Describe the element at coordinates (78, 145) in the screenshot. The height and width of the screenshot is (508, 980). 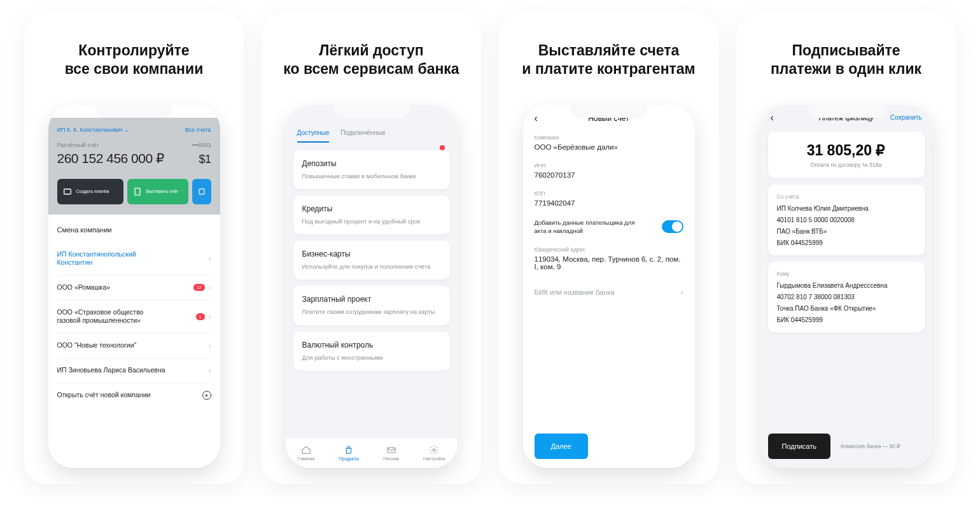
I see `account-type-label: Расчётный счёт` at that location.